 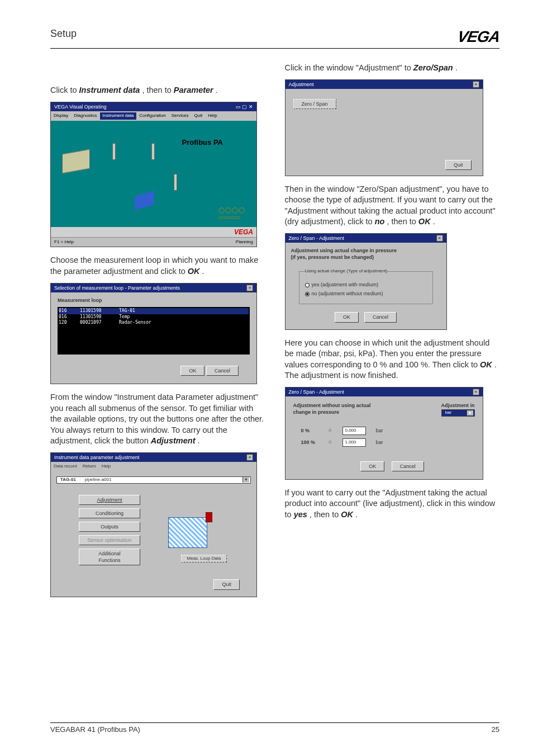 What do you see at coordinates (496, 729) in the screenshot?
I see `footer-page-number: 25` at bounding box center [496, 729].